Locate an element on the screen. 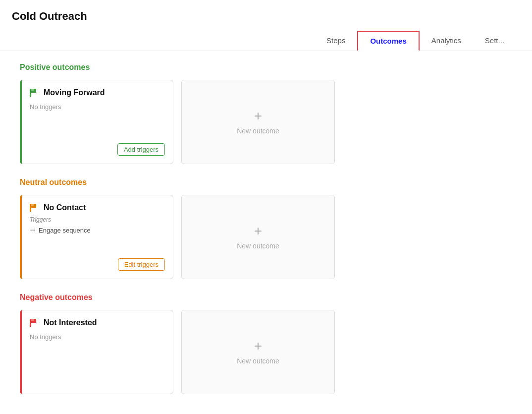 The image size is (532, 414). not-interested-header: Not Interested is located at coordinates (97, 323).